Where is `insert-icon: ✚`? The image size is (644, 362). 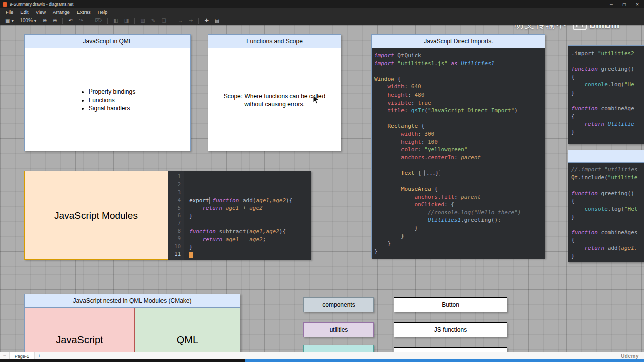
insert-icon: ✚ is located at coordinates (206, 20).